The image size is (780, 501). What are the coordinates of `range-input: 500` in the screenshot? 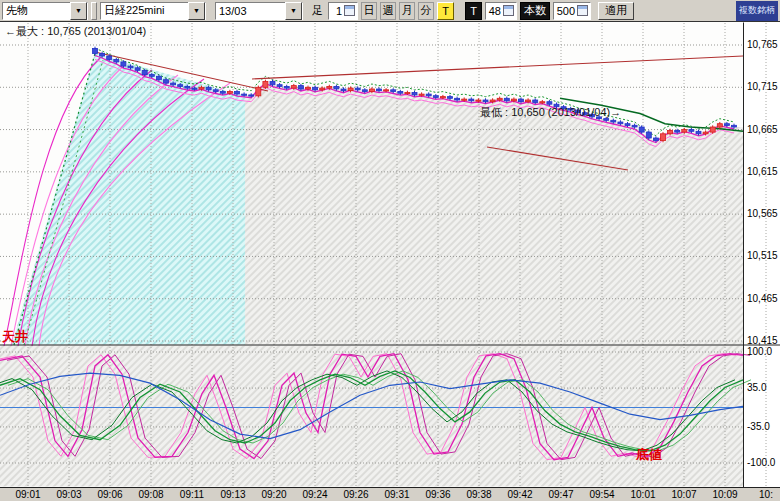 It's located at (572, 11).